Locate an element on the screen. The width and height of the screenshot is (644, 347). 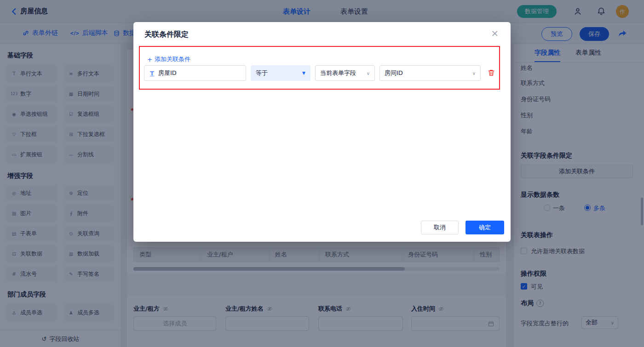
text-field-icon: T is located at coordinates (152, 74).